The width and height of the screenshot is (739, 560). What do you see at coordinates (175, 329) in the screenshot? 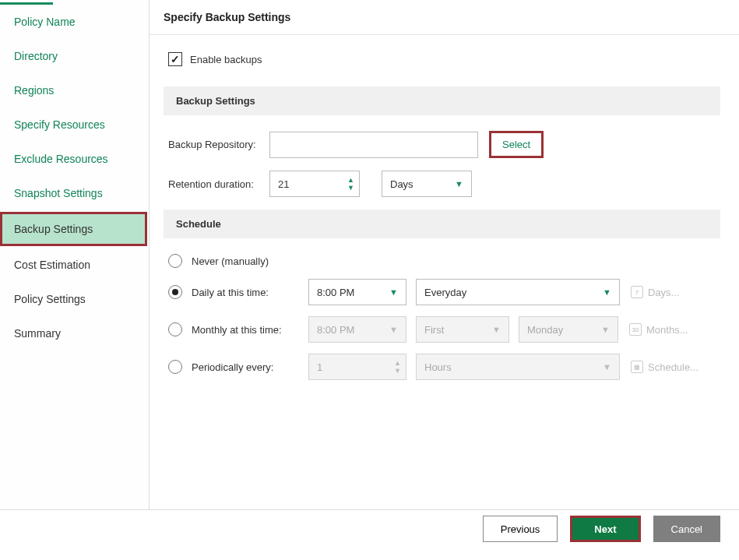
I see `schedule-monthly-radio` at bounding box center [175, 329].